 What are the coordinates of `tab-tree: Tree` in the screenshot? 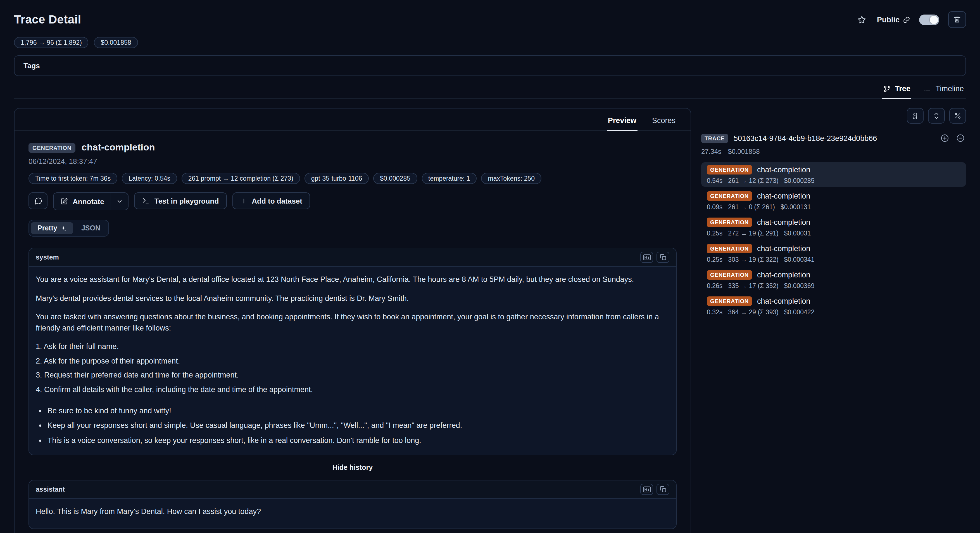 It's located at (897, 89).